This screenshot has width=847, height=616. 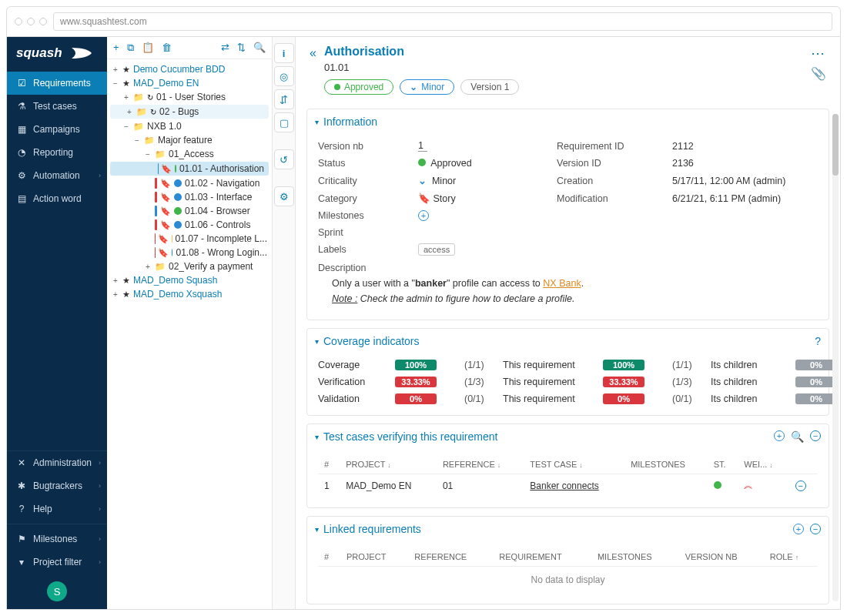 What do you see at coordinates (360, 216) in the screenshot?
I see `label: Milestones` at bounding box center [360, 216].